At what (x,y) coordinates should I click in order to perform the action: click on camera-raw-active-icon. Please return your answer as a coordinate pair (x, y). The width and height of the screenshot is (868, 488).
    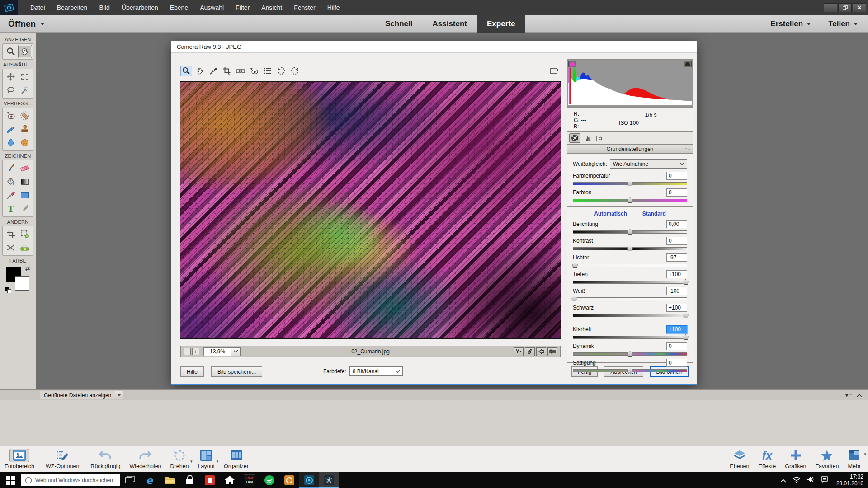
    Looking at the image, I should click on (329, 480).